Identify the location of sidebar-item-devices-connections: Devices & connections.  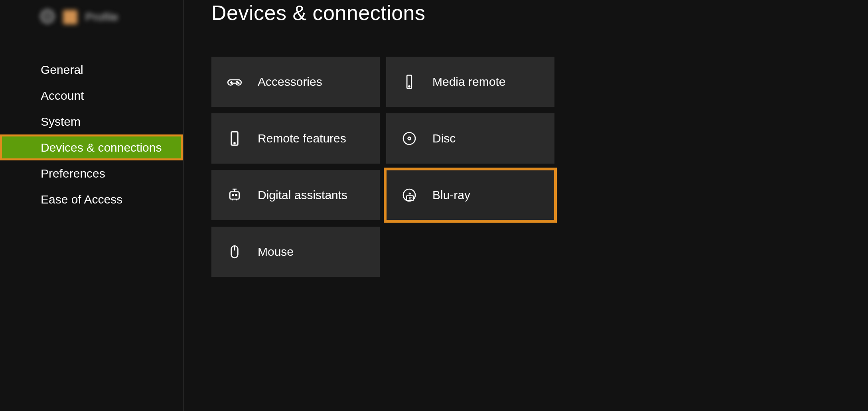
(91, 148).